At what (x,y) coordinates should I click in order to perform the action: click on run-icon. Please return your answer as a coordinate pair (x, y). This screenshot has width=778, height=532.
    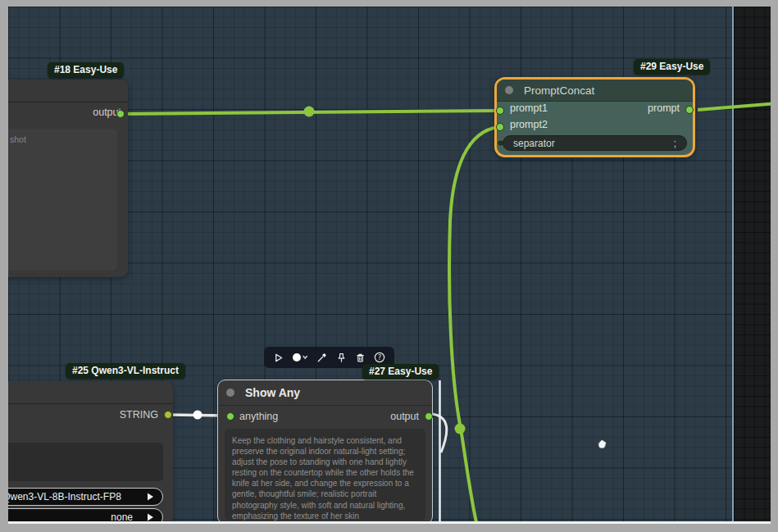
    Looking at the image, I should click on (279, 357).